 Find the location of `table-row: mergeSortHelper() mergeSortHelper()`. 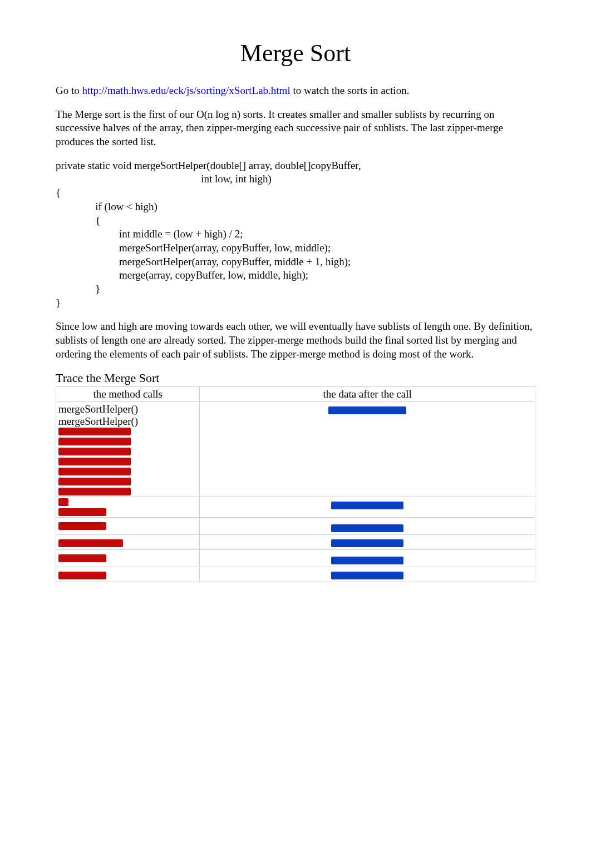

table-row: mergeSortHelper() mergeSortHelper() is located at coordinates (296, 449).